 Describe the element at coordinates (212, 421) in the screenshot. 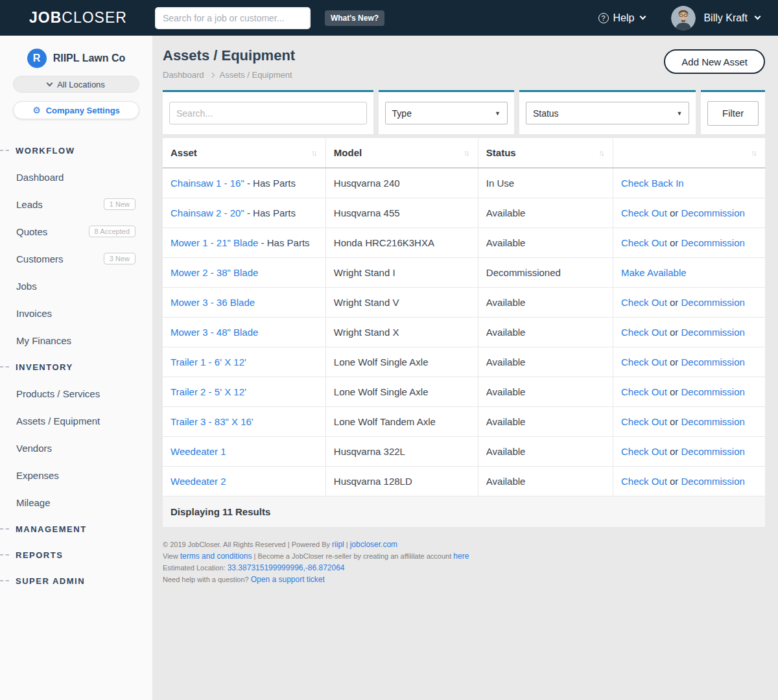

I see `asset-link: Trailer 3 - 83" X 16'` at that location.